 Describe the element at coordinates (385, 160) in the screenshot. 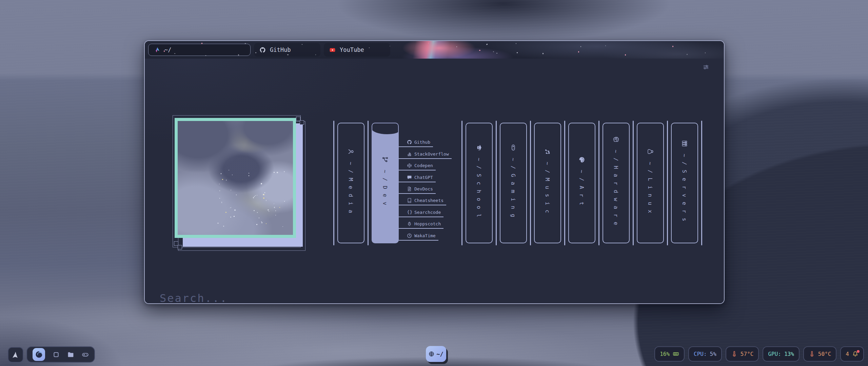

I see `git-branch-icon` at that location.